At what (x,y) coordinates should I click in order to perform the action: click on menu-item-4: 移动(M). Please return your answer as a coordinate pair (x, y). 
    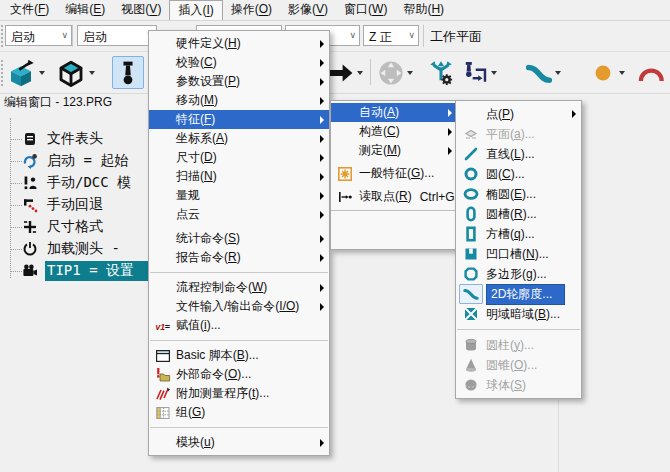
    Looking at the image, I should click on (239, 100).